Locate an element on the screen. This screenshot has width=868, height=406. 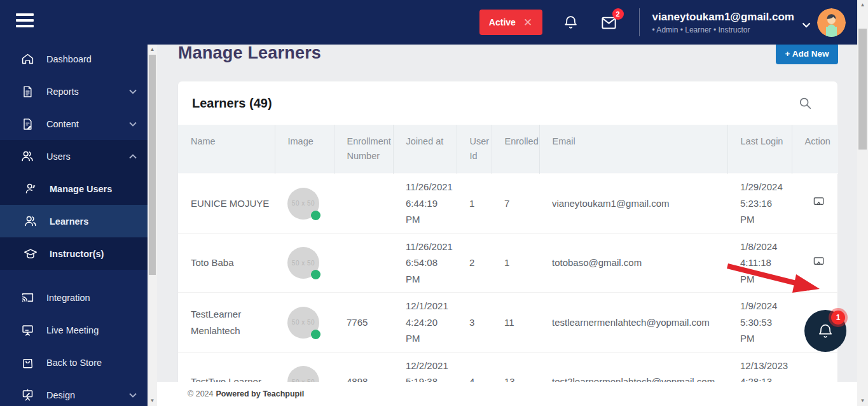
sidebar-item-live-meeting: Live Meeting is located at coordinates (74, 330).